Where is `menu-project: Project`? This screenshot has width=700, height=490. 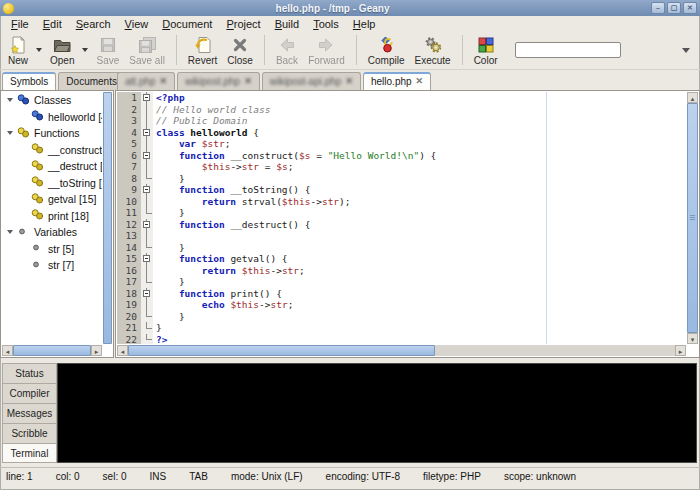 menu-project: Project is located at coordinates (243, 24).